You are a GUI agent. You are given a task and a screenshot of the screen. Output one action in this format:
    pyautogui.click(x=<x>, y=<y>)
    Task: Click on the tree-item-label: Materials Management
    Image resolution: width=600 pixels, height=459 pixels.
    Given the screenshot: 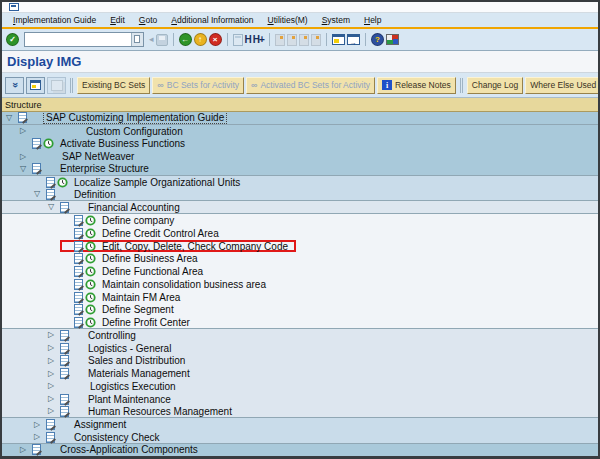 What is the action you would take?
    pyautogui.click(x=139, y=374)
    